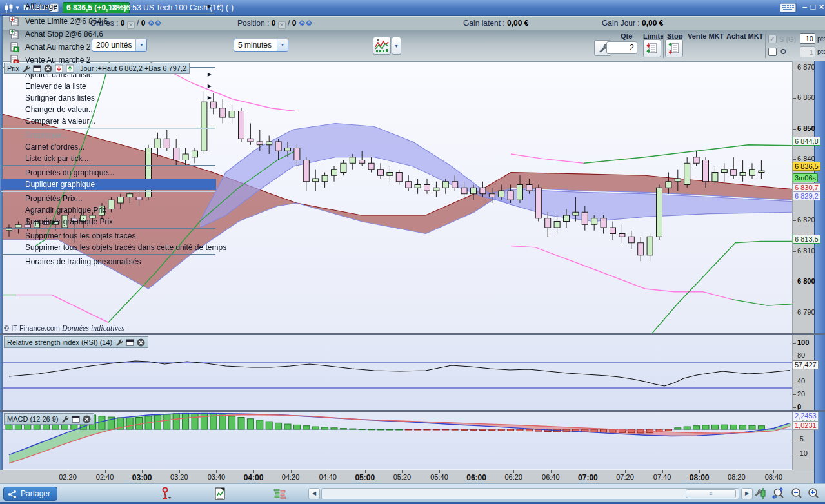 The width and height of the screenshot is (825, 504). Describe the element at coordinates (711, 494) in the screenshot. I see `scrollbar-thumb: ≡` at that location.